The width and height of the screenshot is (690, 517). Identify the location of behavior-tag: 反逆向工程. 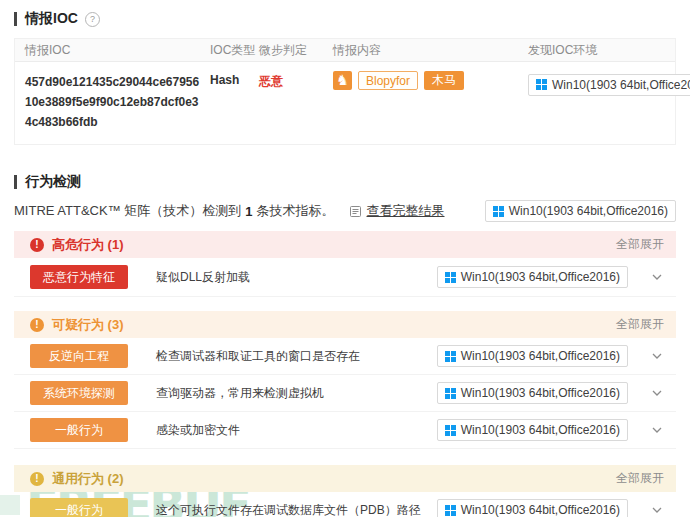
(79, 356).